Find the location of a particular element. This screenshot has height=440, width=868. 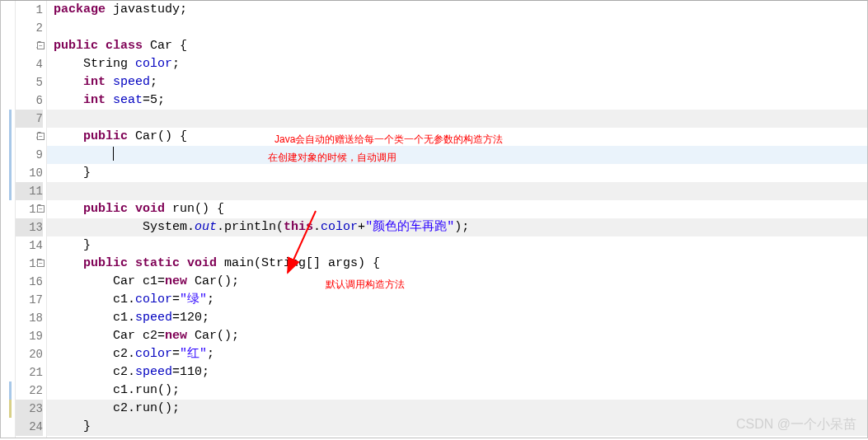

code-token: "绿" is located at coordinates (193, 300).